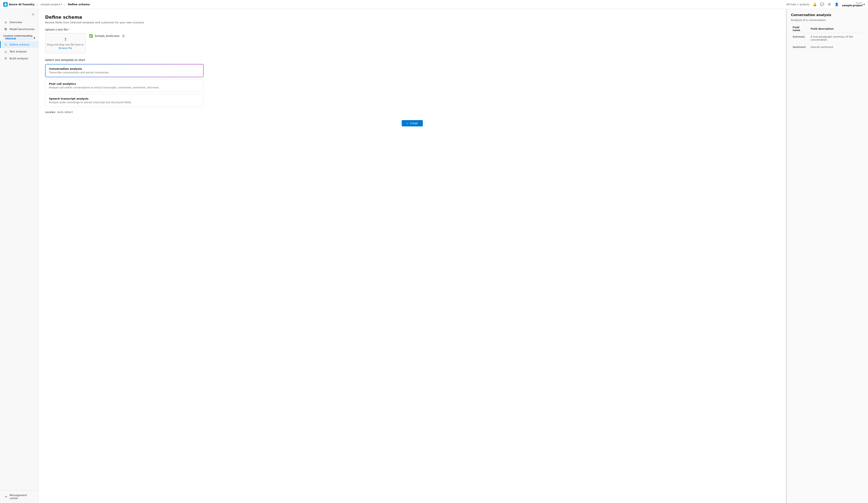 Image resolution: width=868 pixels, height=503 pixels. I want to click on topnav-right: All hubs + projects 🔔 💬 ⚙ 👤 Project samp…, so click(826, 4).